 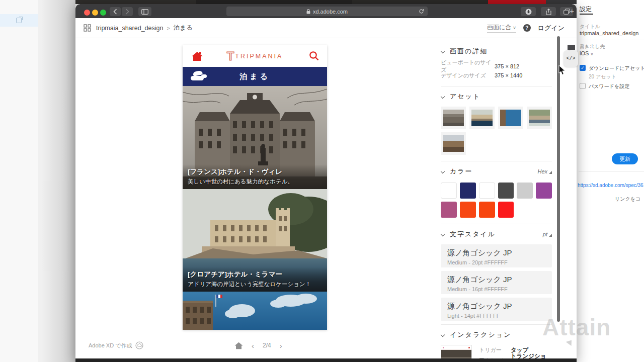 What do you see at coordinates (88, 28) in the screenshot?
I see `artboard-grid-icon` at bounding box center [88, 28].